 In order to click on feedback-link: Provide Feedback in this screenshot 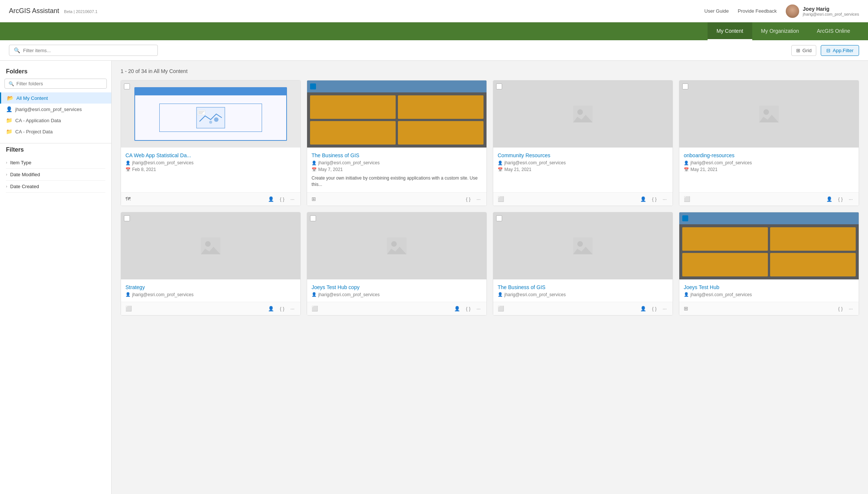, I will do `click(757, 11)`.